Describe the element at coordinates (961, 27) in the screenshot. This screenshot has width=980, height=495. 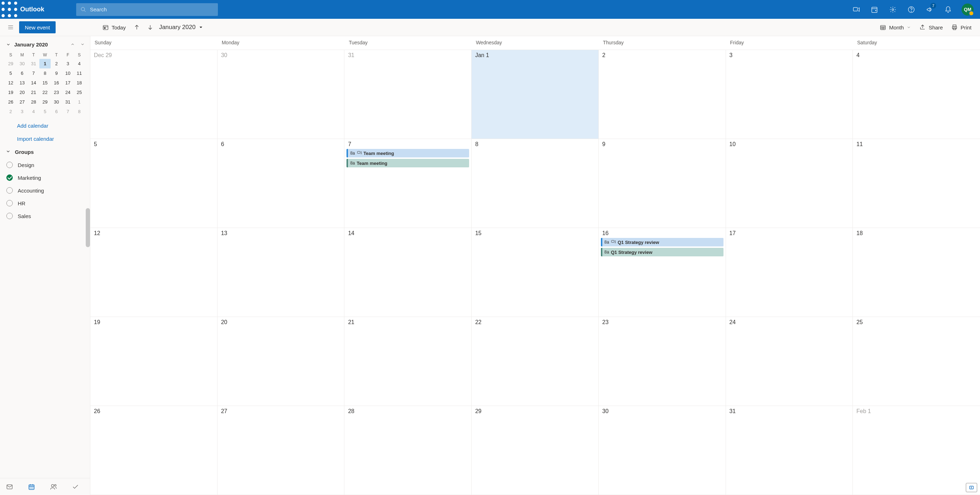
I see `print-button: Print` at that location.